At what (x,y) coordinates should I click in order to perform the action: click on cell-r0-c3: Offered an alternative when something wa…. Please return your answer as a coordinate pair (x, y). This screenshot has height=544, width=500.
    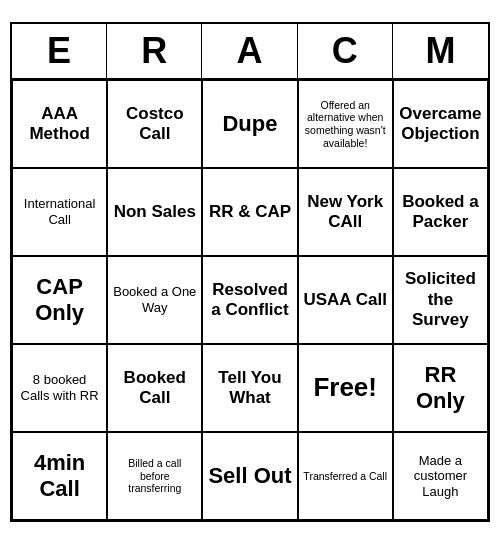
    Looking at the image, I should click on (346, 124).